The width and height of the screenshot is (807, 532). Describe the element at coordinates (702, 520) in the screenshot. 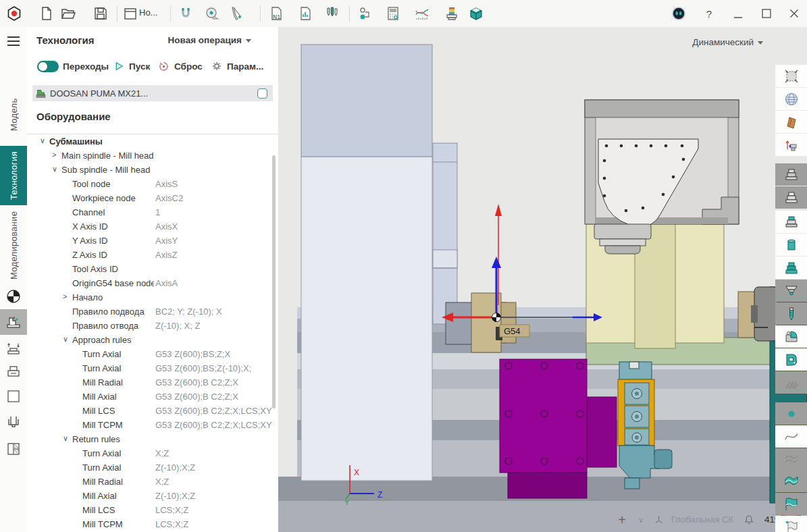

I see `coordinate-system-selector: Глобальная СК` at that location.